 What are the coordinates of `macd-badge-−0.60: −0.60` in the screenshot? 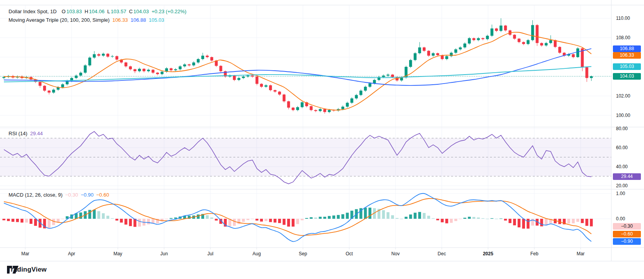 It's located at (627, 234).